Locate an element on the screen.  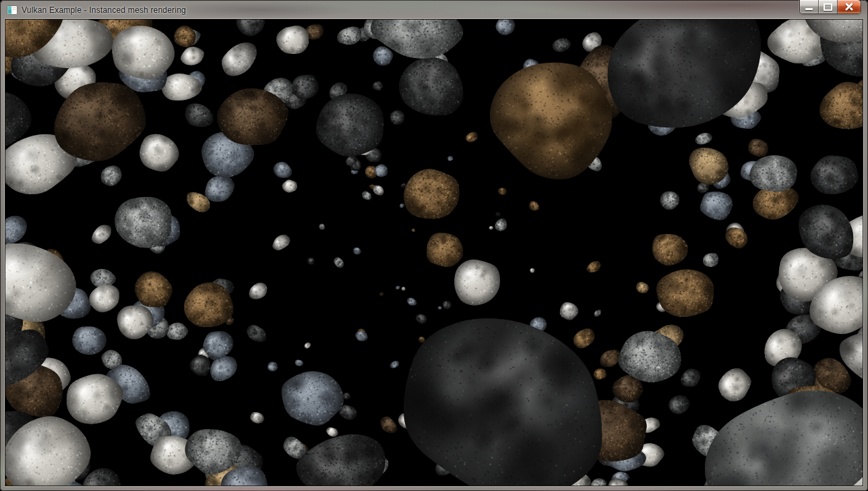
window-title: Vulkan Example - Instanced mesh renderin… is located at coordinates (104, 10).